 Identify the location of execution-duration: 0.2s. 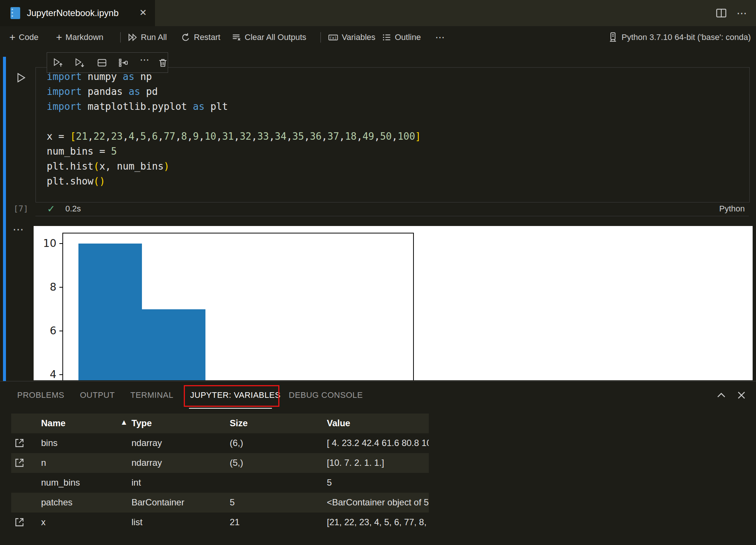
(73, 209).